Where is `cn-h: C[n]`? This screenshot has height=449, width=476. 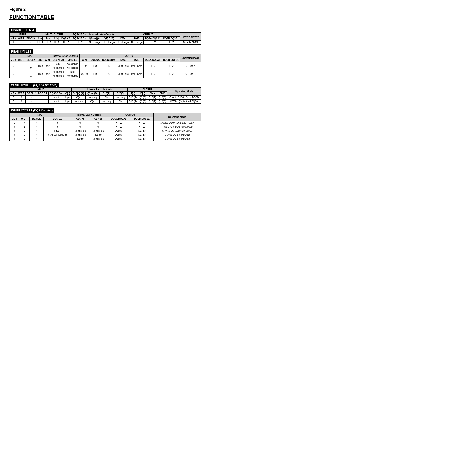 cn-h: C[n] is located at coordinates (68, 94).